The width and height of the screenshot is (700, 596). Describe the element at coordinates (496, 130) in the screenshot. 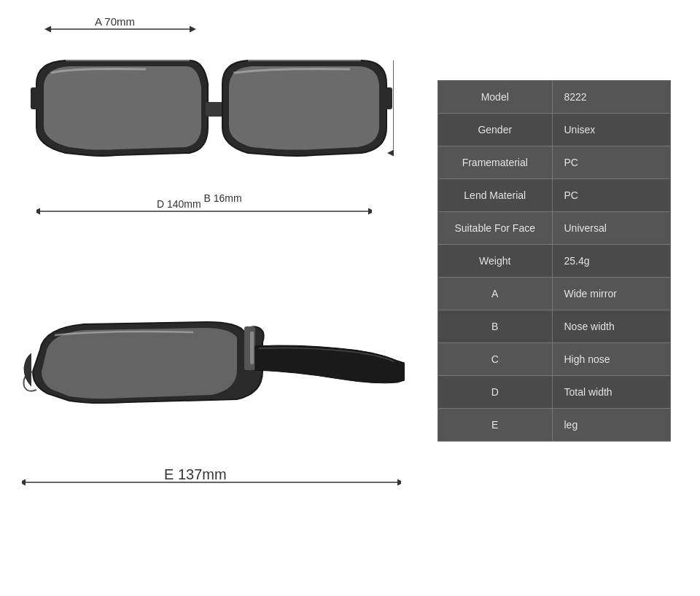

I see `spec-label: Gender` at that location.